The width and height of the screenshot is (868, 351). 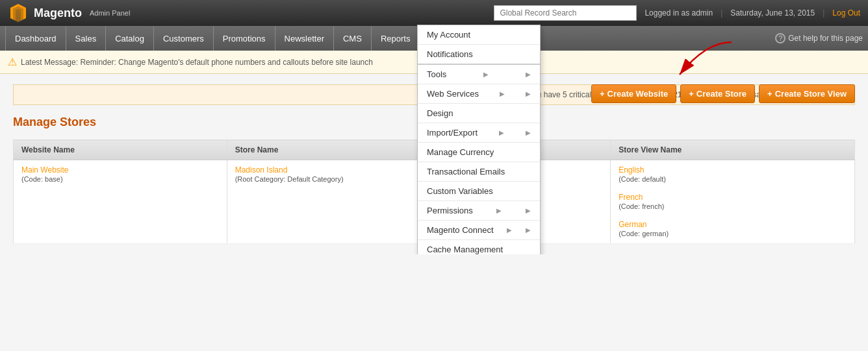 What do you see at coordinates (261, 170) in the screenshot?
I see `madison-island-link: Madison Island` at bounding box center [261, 170].